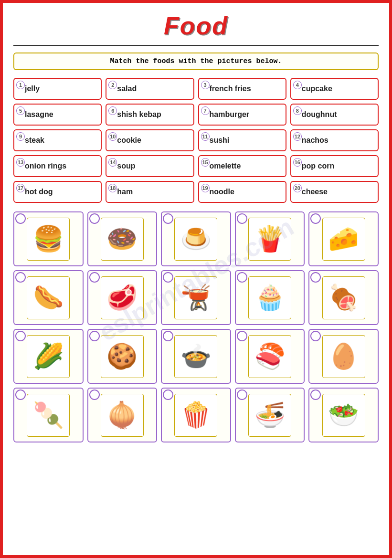 The width and height of the screenshot is (392, 558). Describe the element at coordinates (196, 298) in the screenshot. I see `lasagne-image: 🫕` at that location.